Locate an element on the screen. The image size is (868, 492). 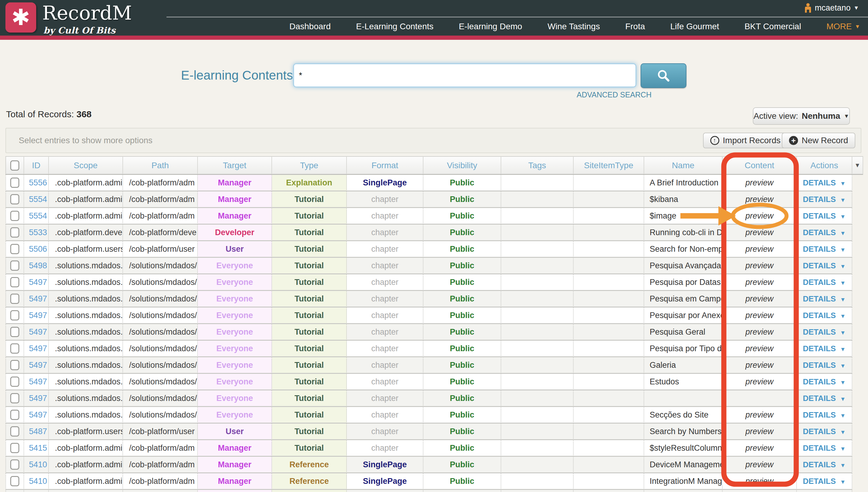
column-settings-dropdown: ▼ is located at coordinates (858, 166).